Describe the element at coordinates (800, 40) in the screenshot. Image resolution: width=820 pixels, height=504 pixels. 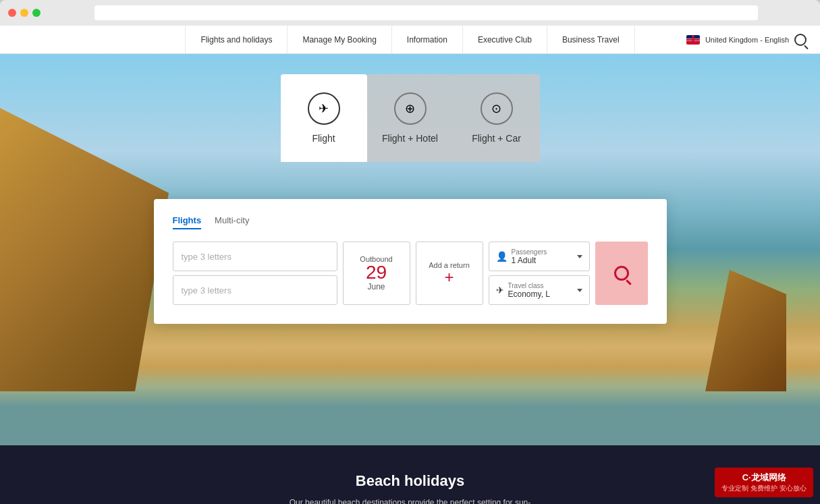
I see `nav-search-icon` at that location.